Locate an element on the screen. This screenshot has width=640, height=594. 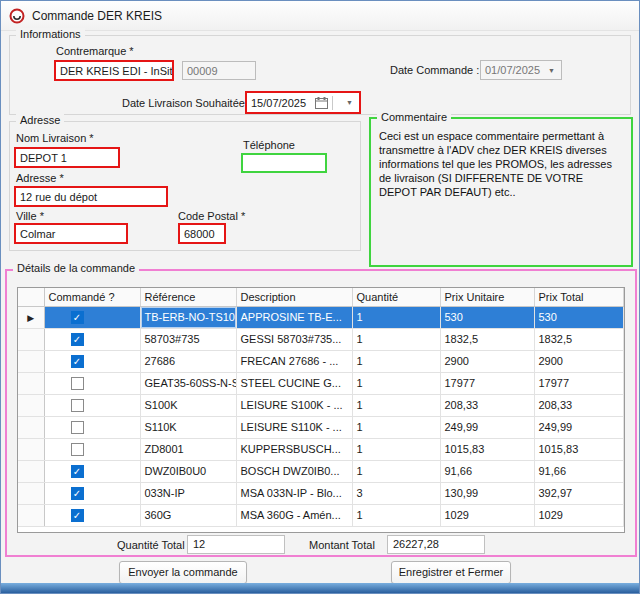
table-row: S100KLEISURE S100K - ...1208,33208,33 is located at coordinates (321, 405).